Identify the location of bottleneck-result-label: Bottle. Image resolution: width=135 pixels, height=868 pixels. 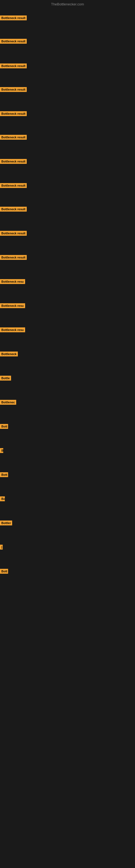
(5, 378).